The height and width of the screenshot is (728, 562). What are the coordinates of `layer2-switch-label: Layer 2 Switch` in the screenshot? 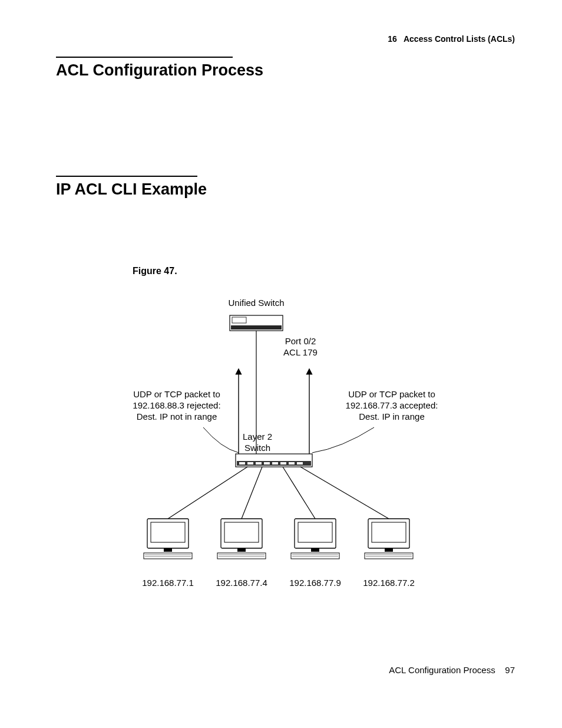 It's located at (257, 443).